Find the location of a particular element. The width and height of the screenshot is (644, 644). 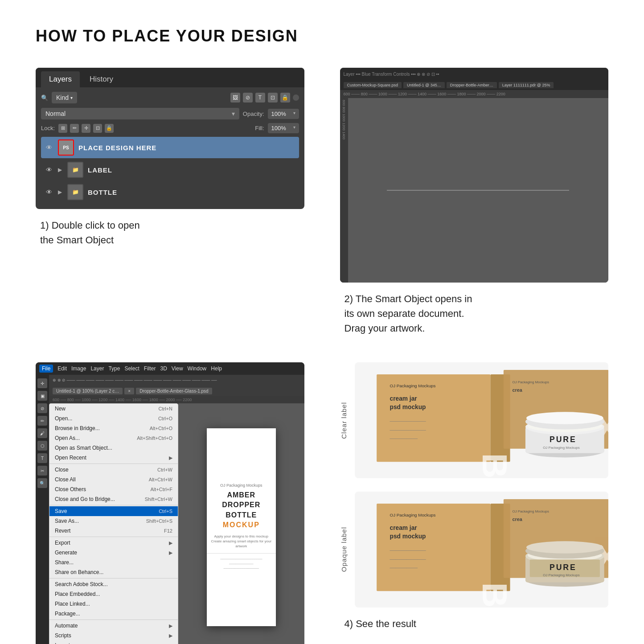

menu-close-all: Close AllAlt+Ctrl+W is located at coordinates (114, 480).